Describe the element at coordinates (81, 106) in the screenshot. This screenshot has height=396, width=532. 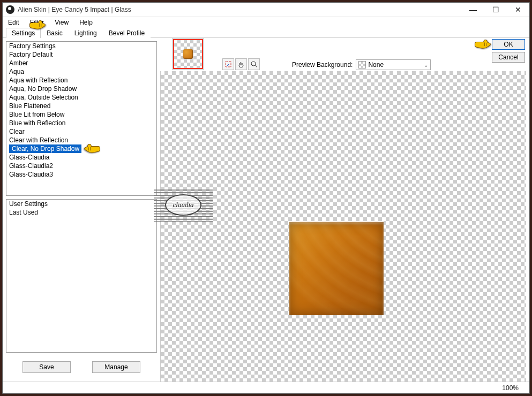
I see `list-item: Blue Flattened` at that location.